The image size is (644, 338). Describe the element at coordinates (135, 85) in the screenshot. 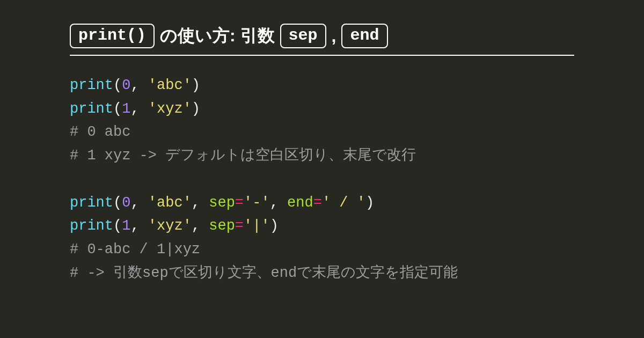

I see `code-line-1: print(0, 'abc')` at that location.